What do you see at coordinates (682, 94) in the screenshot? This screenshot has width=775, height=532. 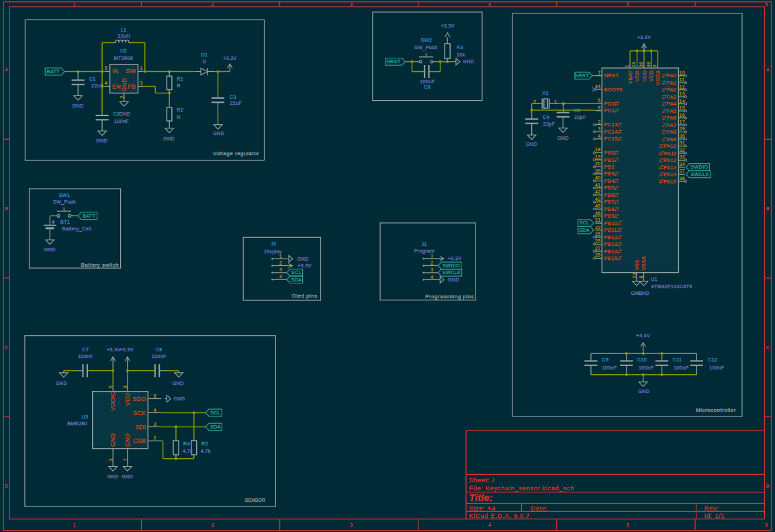 I see `svg-text: 13` at bounding box center [682, 94].